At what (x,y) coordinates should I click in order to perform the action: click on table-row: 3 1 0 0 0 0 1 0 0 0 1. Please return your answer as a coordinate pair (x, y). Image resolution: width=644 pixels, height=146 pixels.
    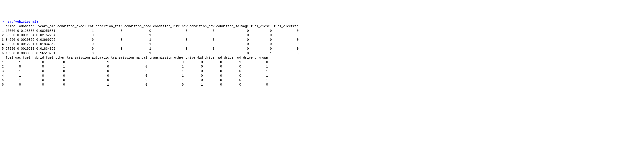
    Looking at the image, I should click on (135, 71).